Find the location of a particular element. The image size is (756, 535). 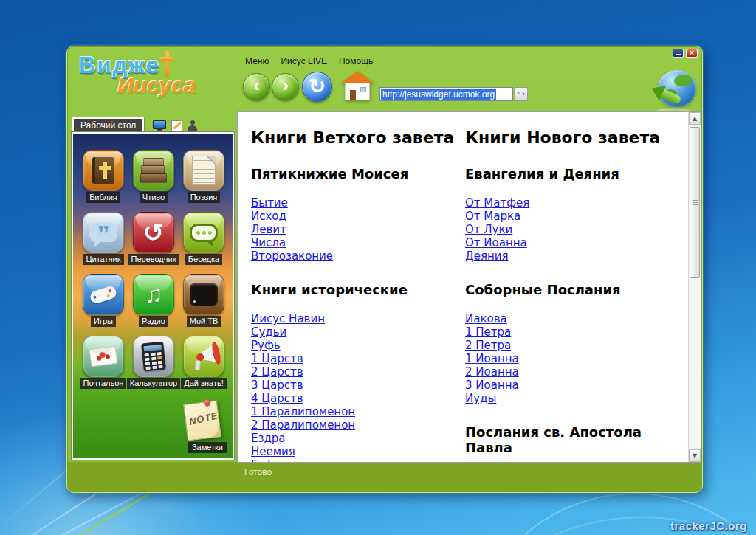

chat-bubble-icon is located at coordinates (204, 233).